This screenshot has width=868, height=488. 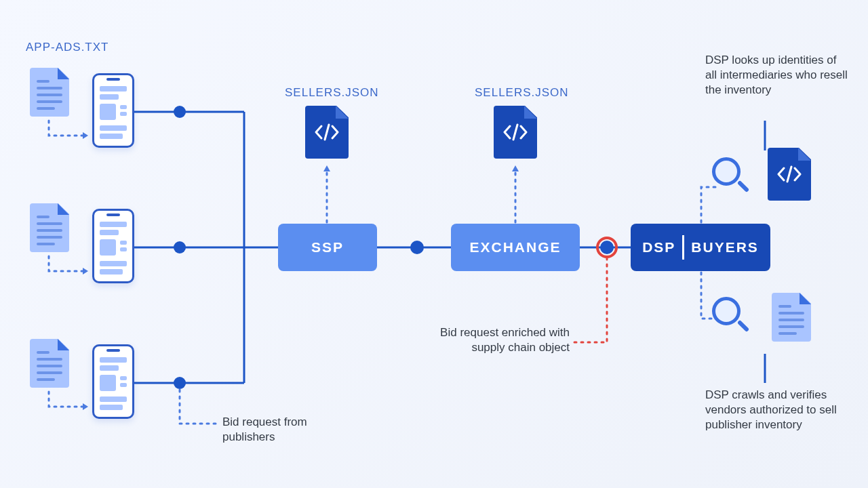 What do you see at coordinates (701, 247) in the screenshot?
I see `dsp-buyers-node: DSP BUYERS` at bounding box center [701, 247].